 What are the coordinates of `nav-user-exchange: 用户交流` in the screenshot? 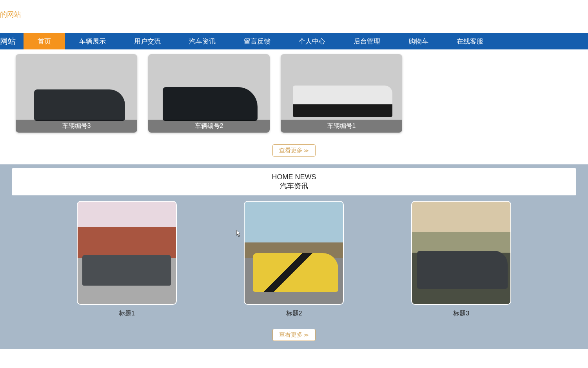 It's located at (147, 41).